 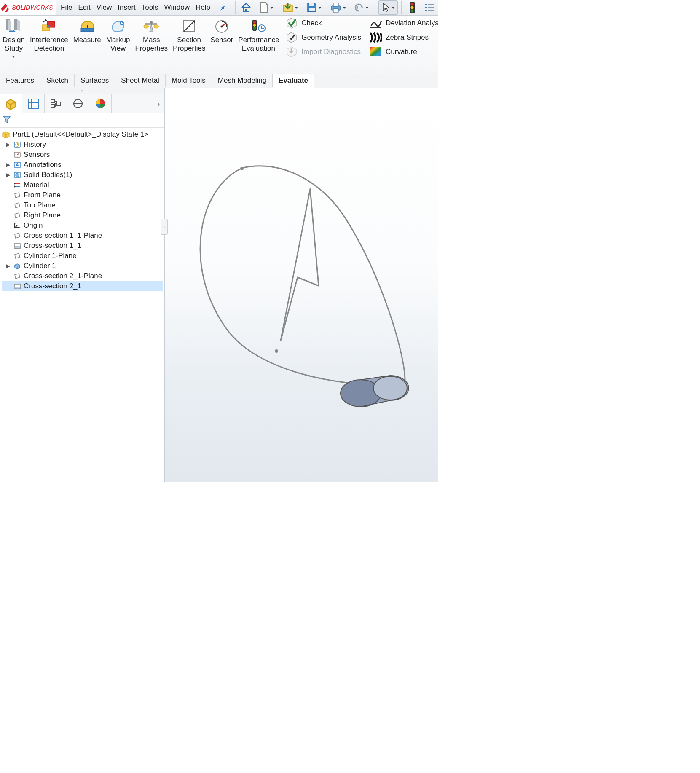 What do you see at coordinates (11, 104) in the screenshot?
I see `feature-manager-tab` at bounding box center [11, 104].